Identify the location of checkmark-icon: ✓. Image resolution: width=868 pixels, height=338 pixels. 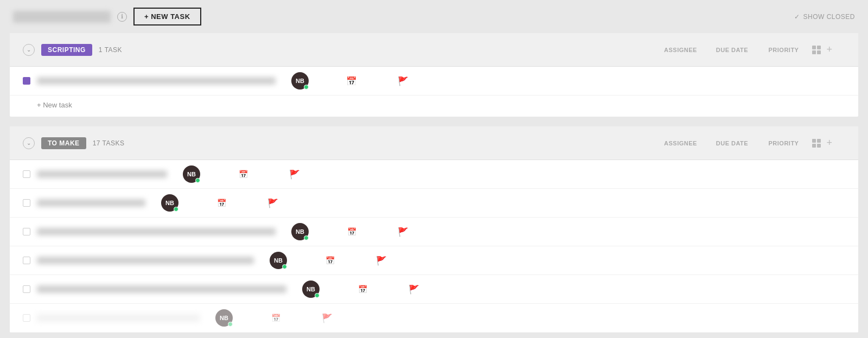
(797, 17).